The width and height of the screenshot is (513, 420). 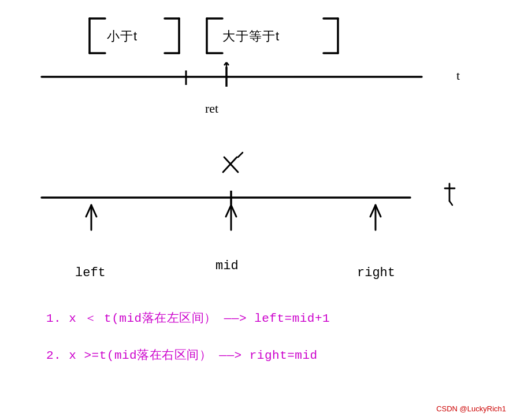 I want to click on bracket-right-text: 大于等于t, so click(x=251, y=36).